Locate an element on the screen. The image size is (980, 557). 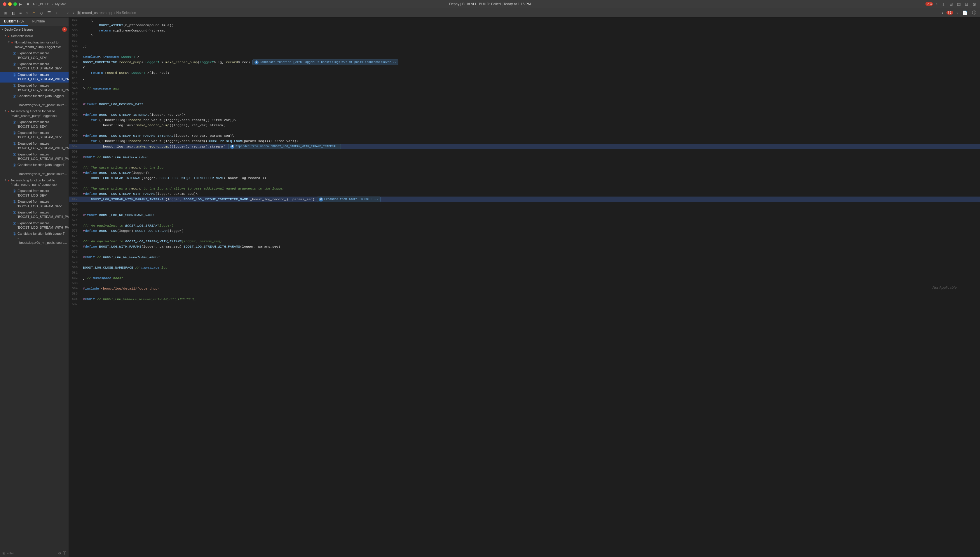
scheme-label: ALL_BUILD is located at coordinates (41, 4).